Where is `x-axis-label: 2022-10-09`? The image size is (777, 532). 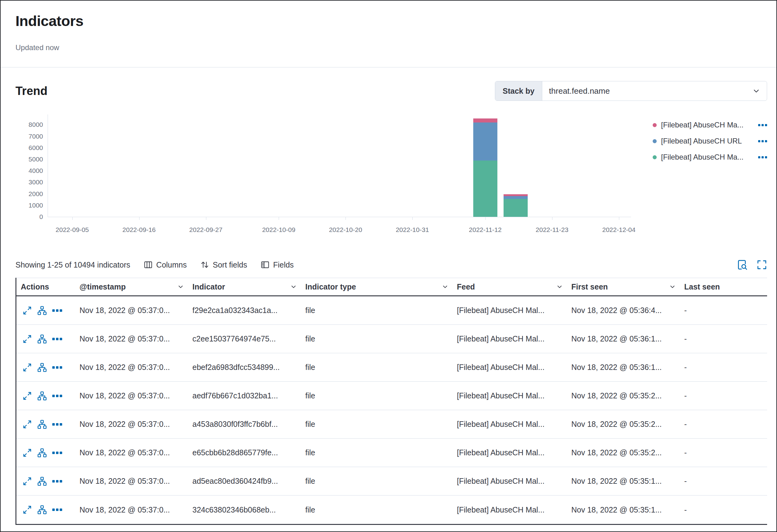
x-axis-label: 2022-10-09 is located at coordinates (279, 230).